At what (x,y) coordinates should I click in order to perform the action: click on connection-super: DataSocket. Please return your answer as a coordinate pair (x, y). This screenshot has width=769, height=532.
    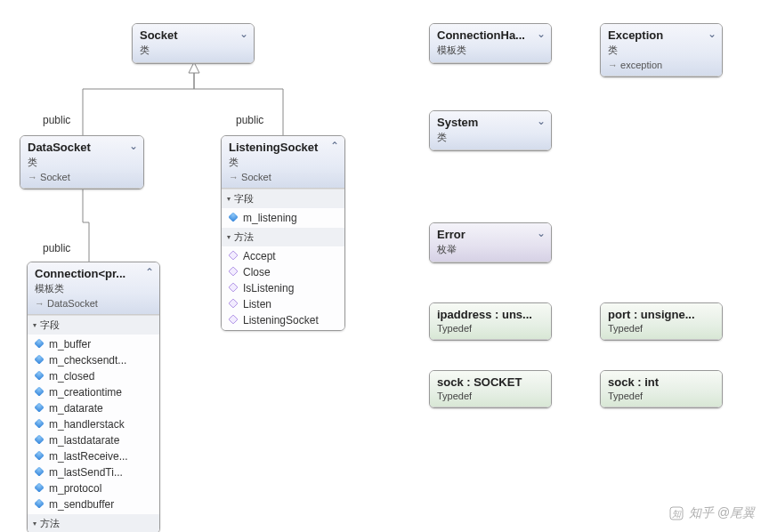
    Looking at the image, I should click on (93, 303).